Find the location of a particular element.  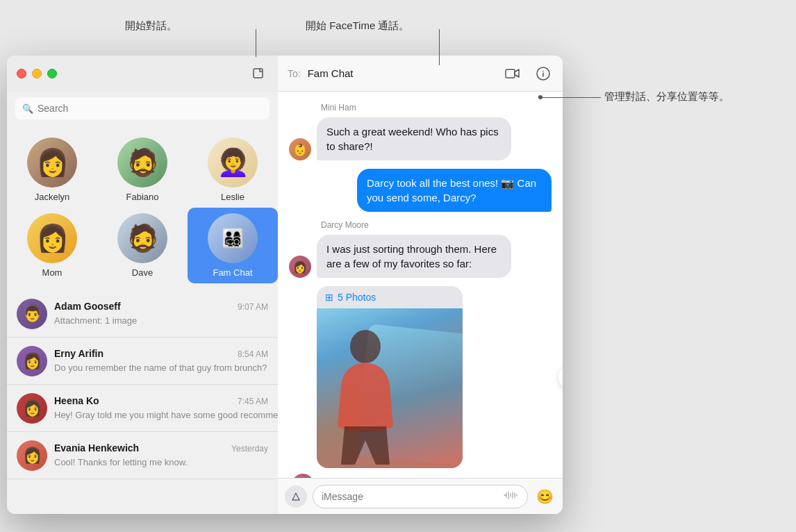

chat-actions is located at coordinates (528, 74).